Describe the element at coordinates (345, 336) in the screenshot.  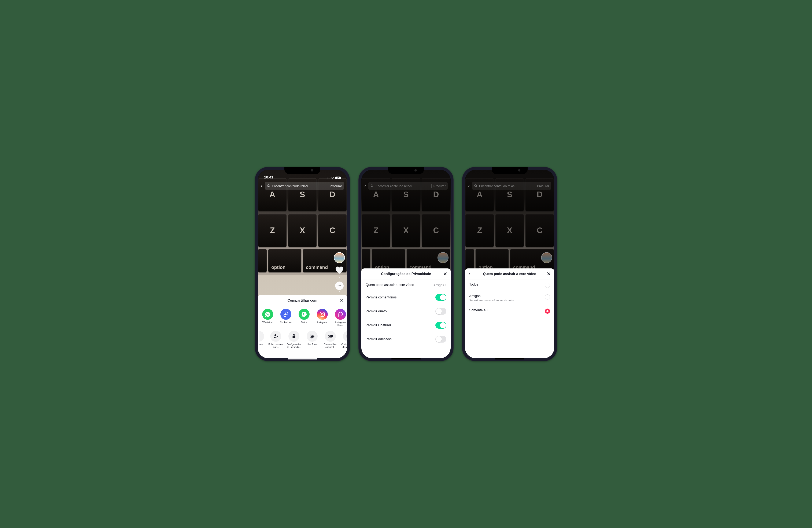
I see `ad-settings-icon` at that location.